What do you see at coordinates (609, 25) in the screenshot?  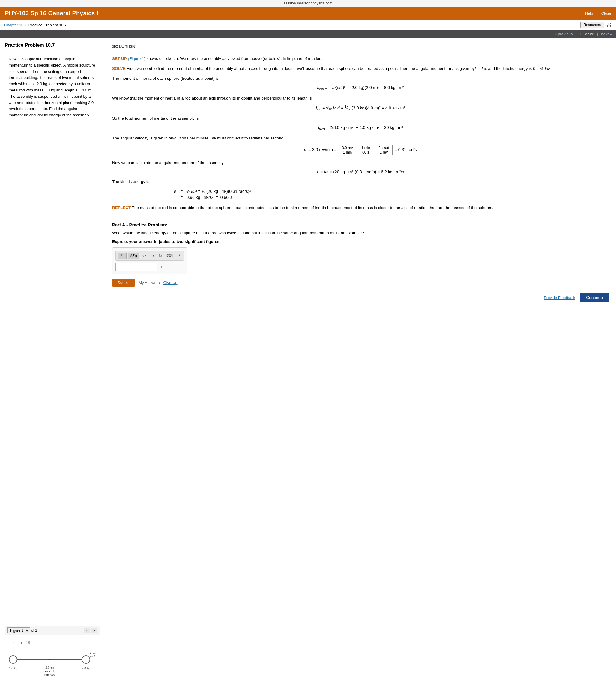 I see `print-icon: 🖨` at bounding box center [609, 25].